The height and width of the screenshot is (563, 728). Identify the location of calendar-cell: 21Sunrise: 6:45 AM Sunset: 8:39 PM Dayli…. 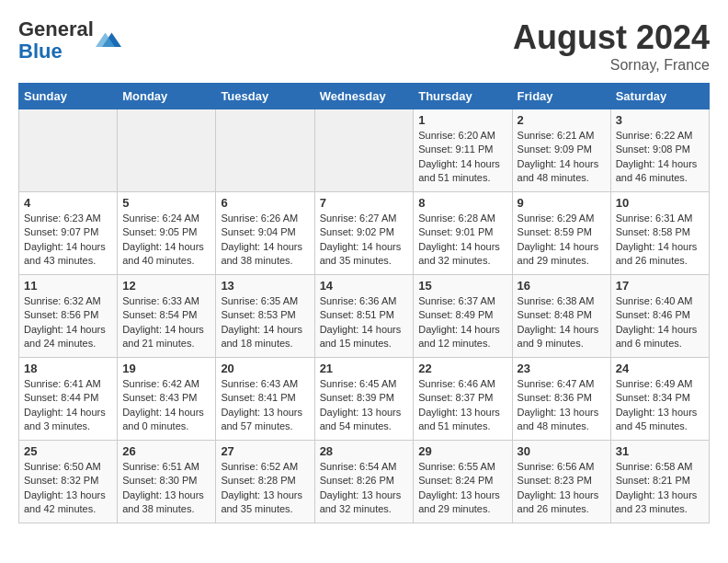
(364, 399).